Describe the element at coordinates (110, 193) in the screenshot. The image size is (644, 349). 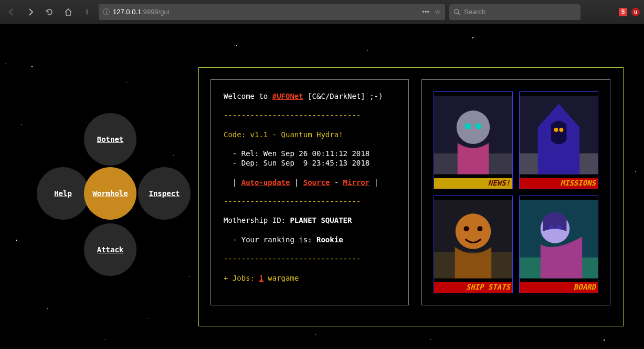
I see `nav-wormhole: Wormhole` at that location.